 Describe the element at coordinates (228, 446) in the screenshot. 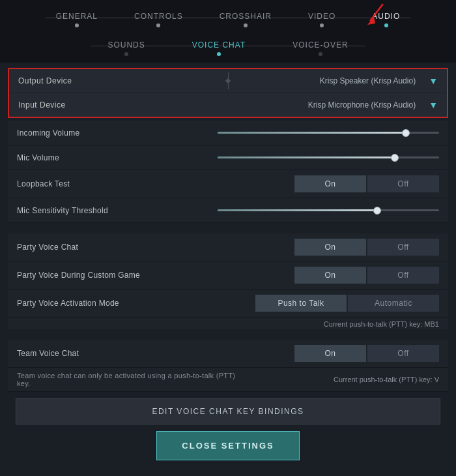

I see `close-settings-button: CLOSE SETTINGS` at that location.